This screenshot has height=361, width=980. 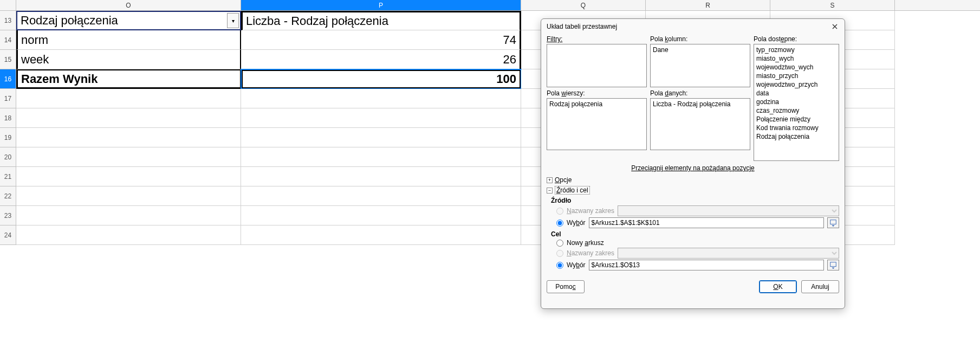 What do you see at coordinates (590, 253) in the screenshot?
I see `target-named-range-label: Nazwany zakres` at bounding box center [590, 253].